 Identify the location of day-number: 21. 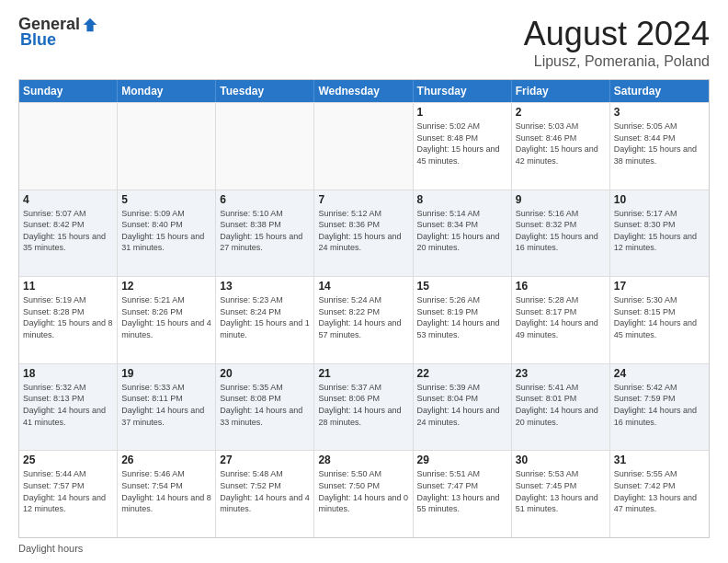
(363, 373).